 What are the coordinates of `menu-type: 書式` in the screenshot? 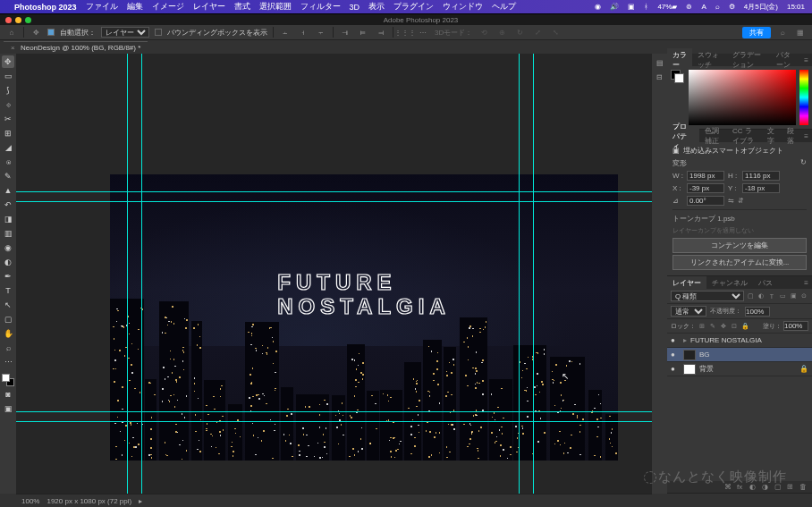 It's located at (242, 7).